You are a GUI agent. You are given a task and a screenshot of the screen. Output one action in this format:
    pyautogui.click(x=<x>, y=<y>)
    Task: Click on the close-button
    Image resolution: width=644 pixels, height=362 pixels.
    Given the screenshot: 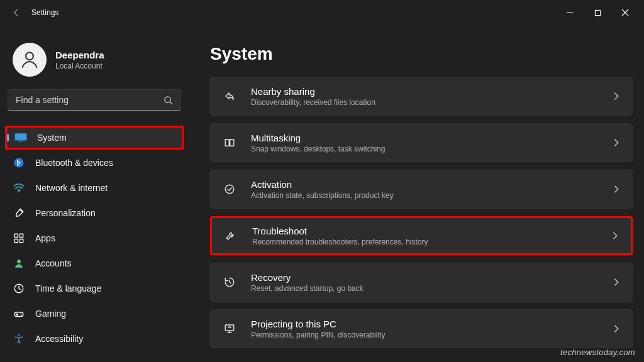 What is the action you would take?
    pyautogui.click(x=625, y=13)
    